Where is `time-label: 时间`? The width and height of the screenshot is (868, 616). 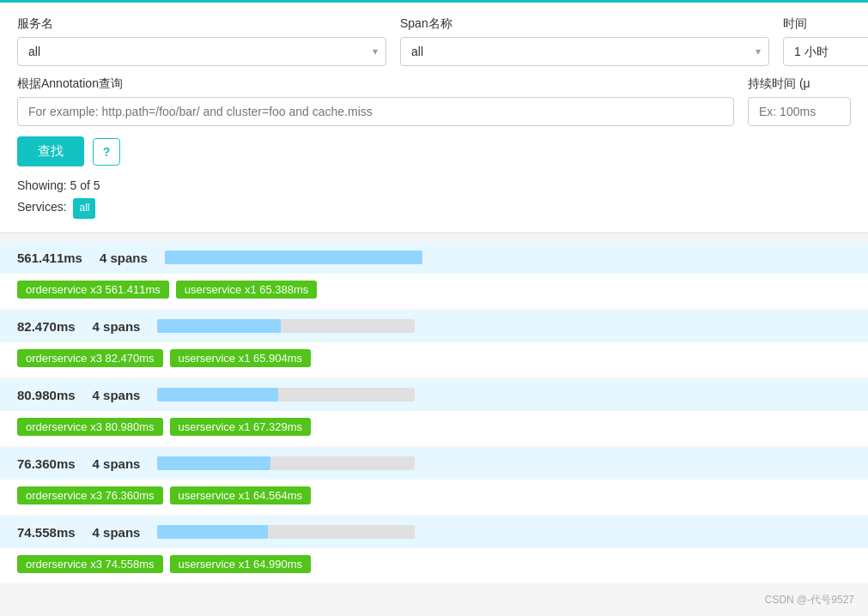 time-label: 时间 is located at coordinates (826, 24).